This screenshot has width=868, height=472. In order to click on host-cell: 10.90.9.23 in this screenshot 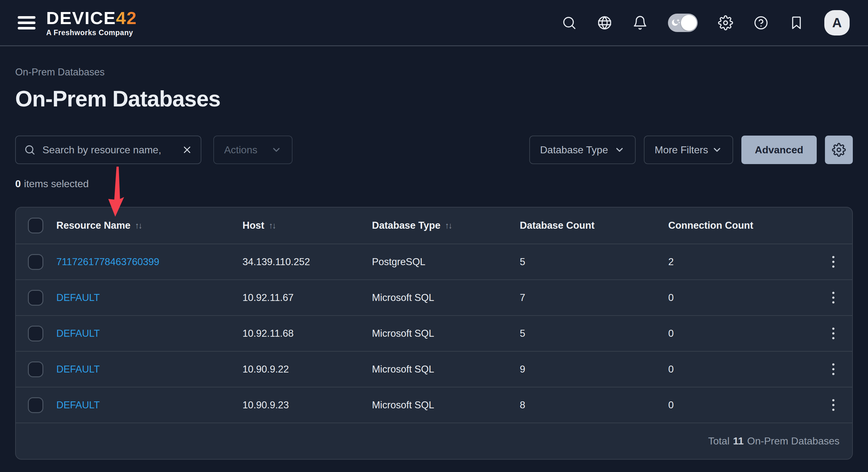, I will do `click(307, 405)`.